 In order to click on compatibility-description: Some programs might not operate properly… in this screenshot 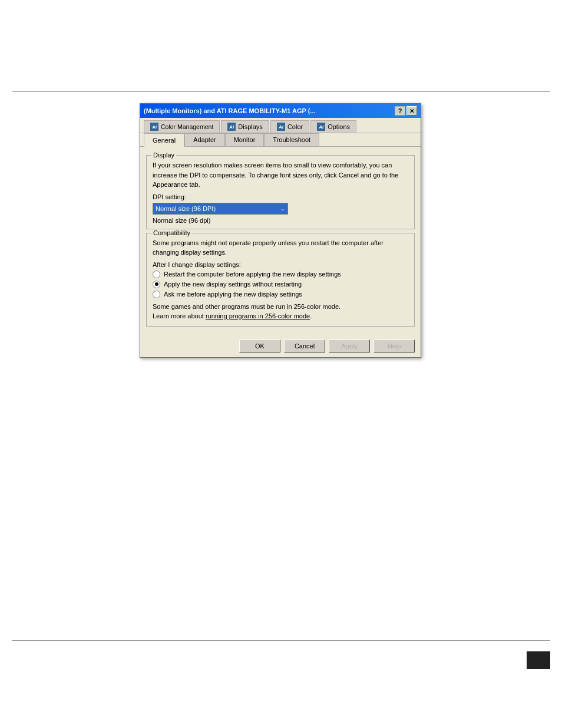, I will do `click(280, 248)`.